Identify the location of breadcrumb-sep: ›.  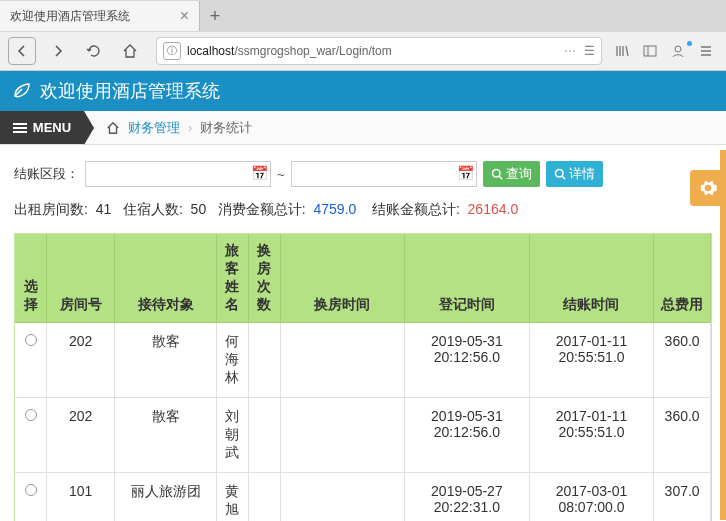
(190, 128).